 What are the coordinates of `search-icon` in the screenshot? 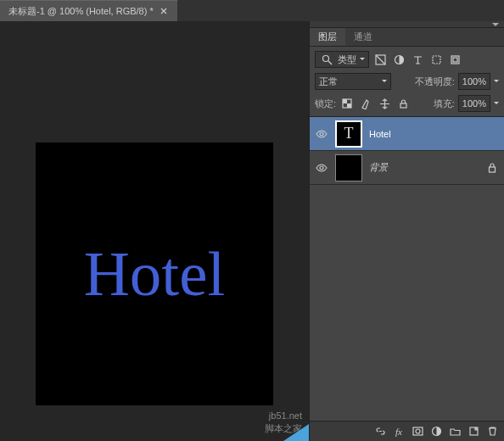 It's located at (327, 59).